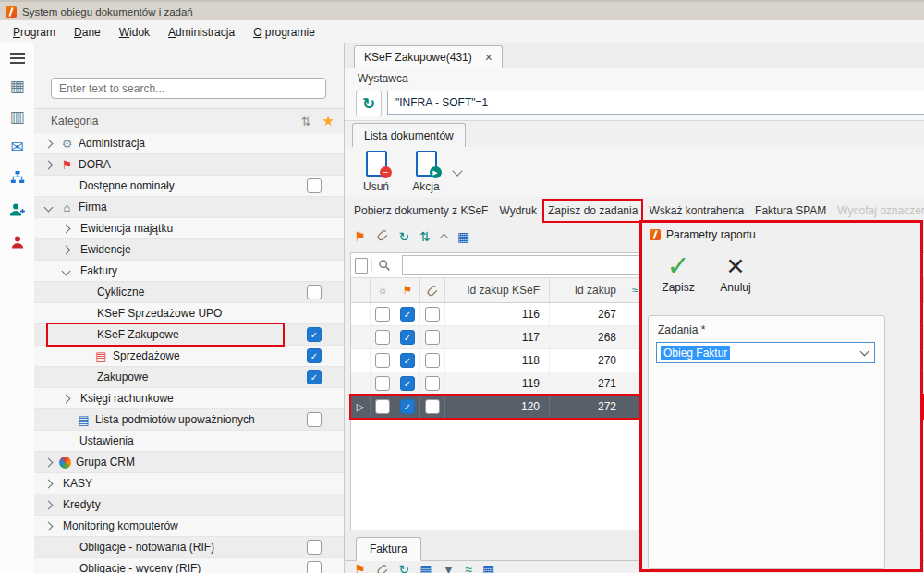 Image resolution: width=924 pixels, height=573 pixels. What do you see at coordinates (17, 87) in the screenshot?
I see `table-icon: ▦` at bounding box center [17, 87].